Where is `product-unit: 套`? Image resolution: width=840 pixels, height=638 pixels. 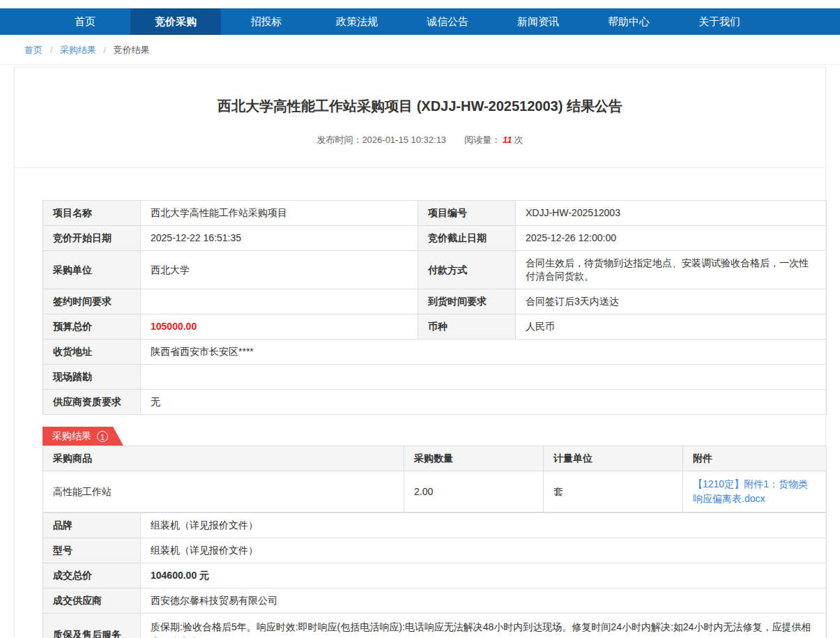 product-unit: 套 is located at coordinates (613, 492).